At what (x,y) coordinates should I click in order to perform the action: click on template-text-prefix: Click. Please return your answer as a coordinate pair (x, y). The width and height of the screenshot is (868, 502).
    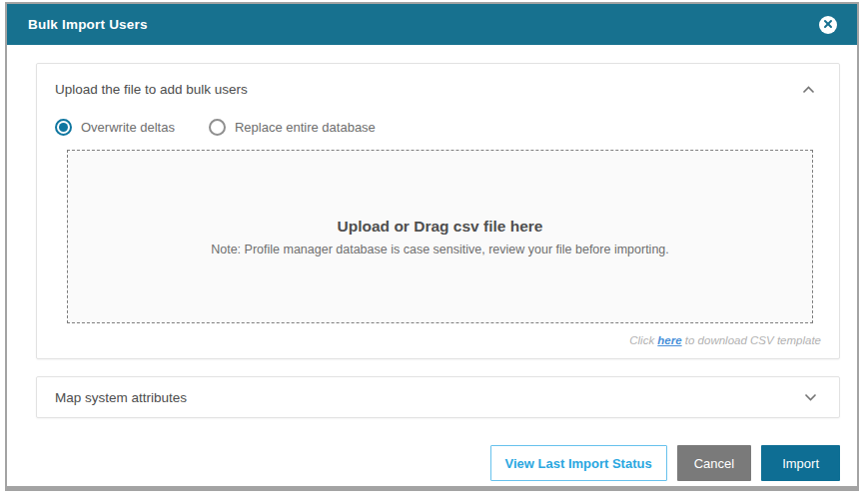
    Looking at the image, I should click on (643, 340).